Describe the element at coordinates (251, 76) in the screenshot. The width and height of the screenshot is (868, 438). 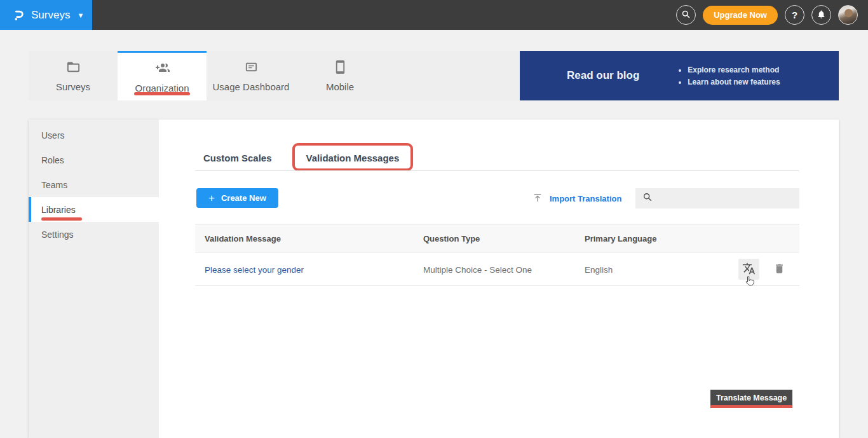
I see `tab-usage-dashboard: Usage Dashboard` at that location.